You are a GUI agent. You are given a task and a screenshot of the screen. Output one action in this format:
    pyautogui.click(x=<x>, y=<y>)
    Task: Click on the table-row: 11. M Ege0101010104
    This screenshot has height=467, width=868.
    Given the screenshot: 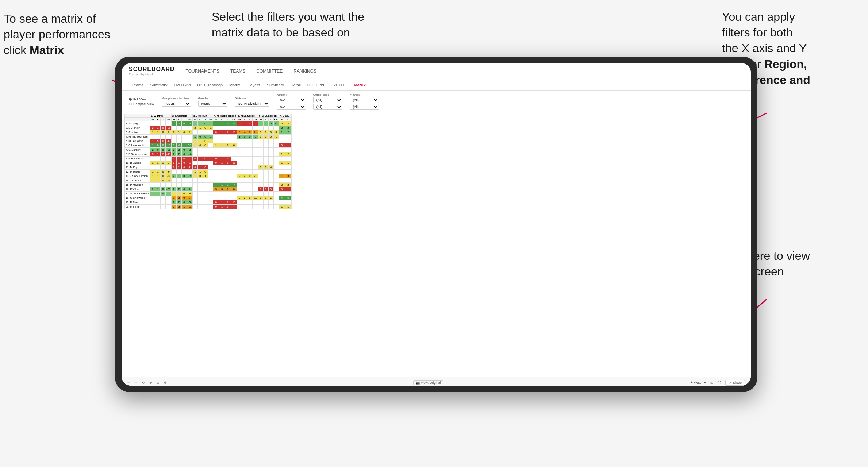 What is the action you would take?
    pyautogui.click(x=208, y=167)
    